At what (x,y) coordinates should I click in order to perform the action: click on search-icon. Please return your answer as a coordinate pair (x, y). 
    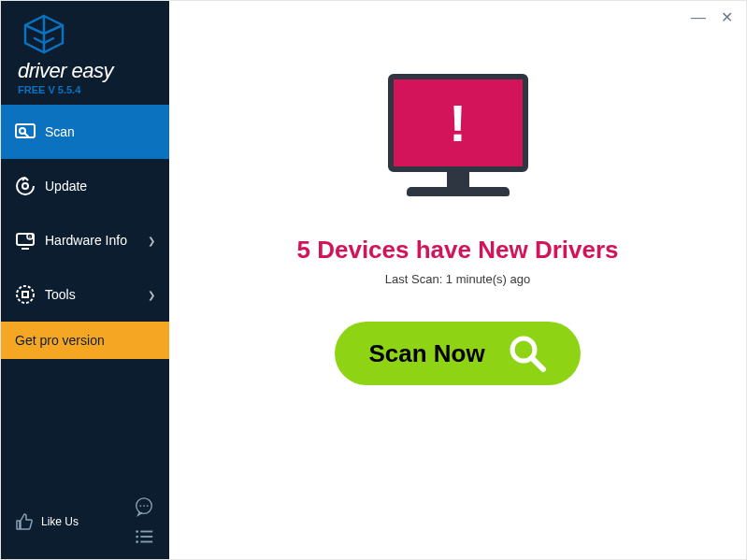
    Looking at the image, I should click on (527, 353).